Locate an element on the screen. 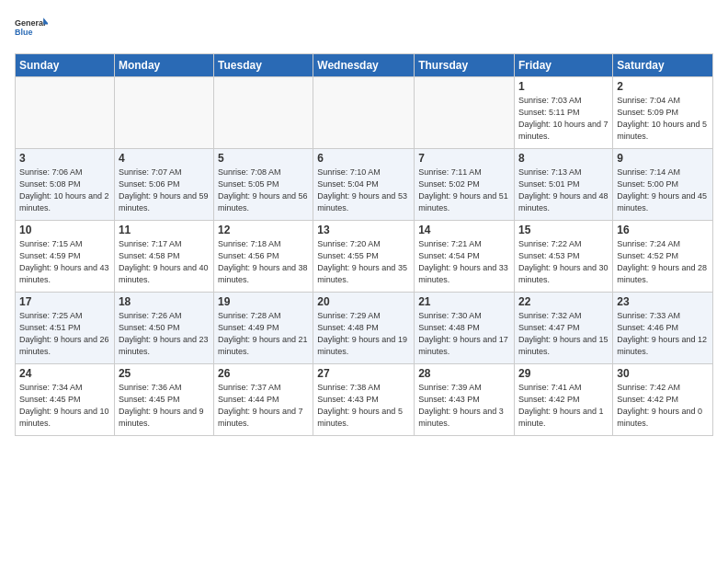 The width and height of the screenshot is (728, 563). day-number: 6 is located at coordinates (364, 158).